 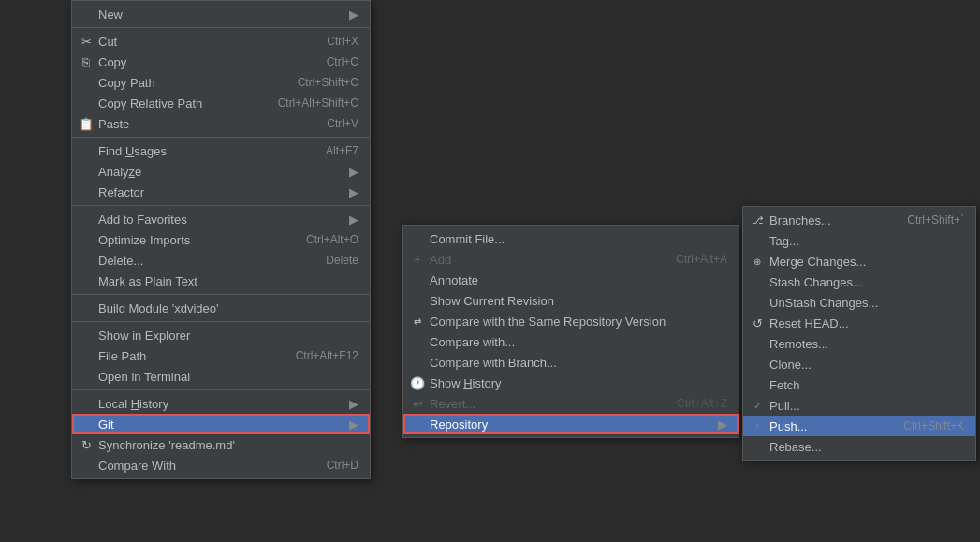 What do you see at coordinates (221, 82) in the screenshot?
I see `menu-item-copy-path: Copy Path Ctrl+Shift+C` at bounding box center [221, 82].